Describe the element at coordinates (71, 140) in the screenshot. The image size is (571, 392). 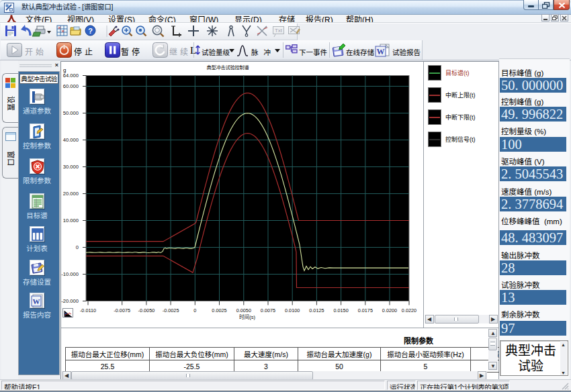
I see `svg-text: 40.000` at that location.